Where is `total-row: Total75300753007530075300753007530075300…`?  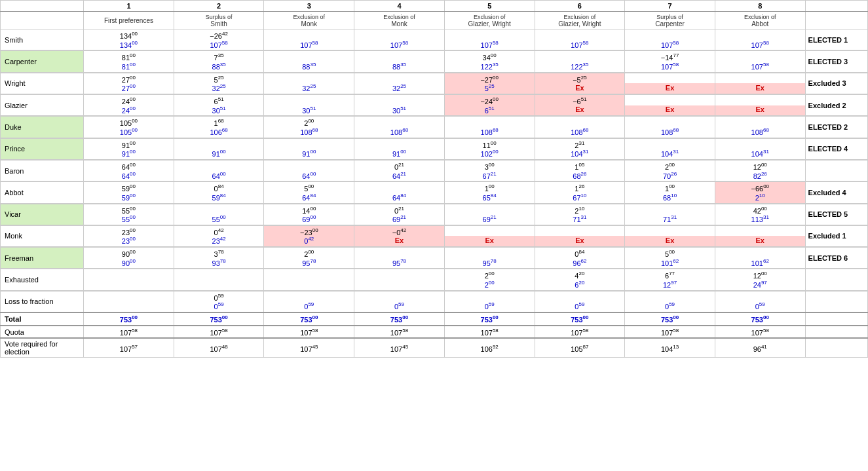
total-row: Total75300753007530075300753007530075300… is located at coordinates (434, 319).